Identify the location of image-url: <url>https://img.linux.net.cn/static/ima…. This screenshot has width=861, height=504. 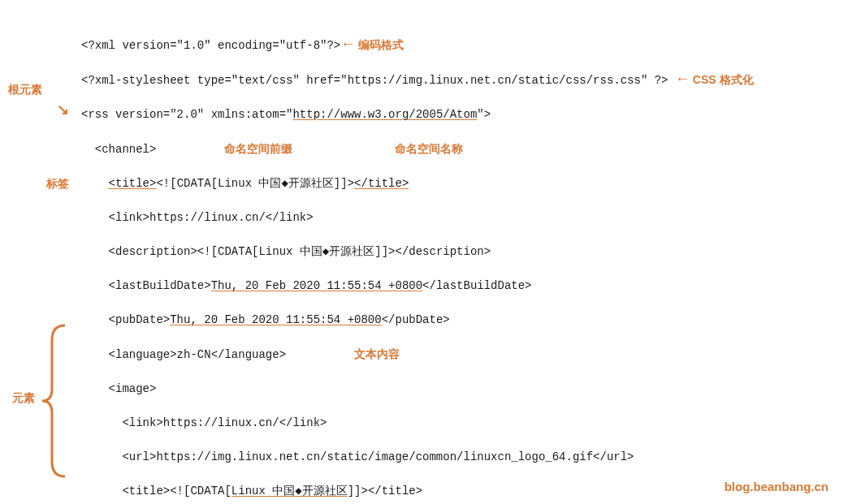
(357, 457).